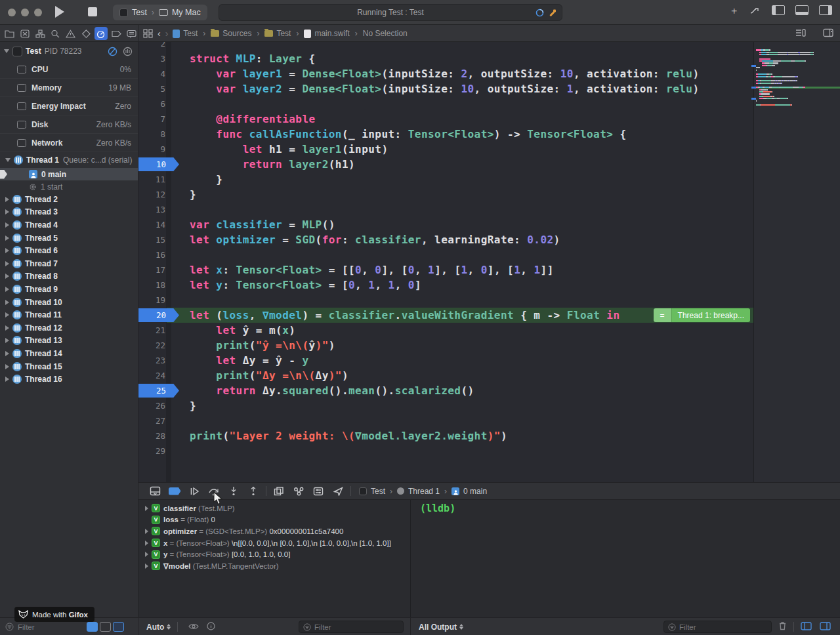 This screenshot has width=840, height=635. Describe the element at coordinates (69, 277) in the screenshot. I see `thread-row: Thread 8` at that location.